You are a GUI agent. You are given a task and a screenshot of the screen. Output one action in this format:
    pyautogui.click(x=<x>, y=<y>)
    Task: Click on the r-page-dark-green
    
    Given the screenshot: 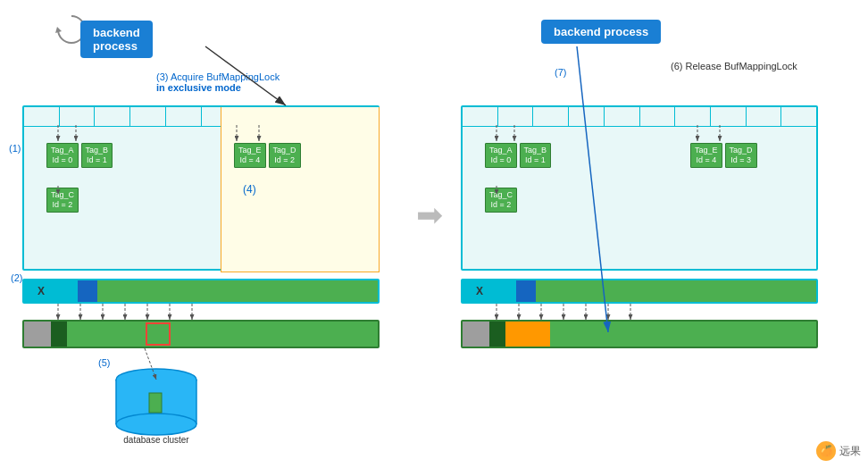 What is the action you would take?
    pyautogui.click(x=497, y=334)
    